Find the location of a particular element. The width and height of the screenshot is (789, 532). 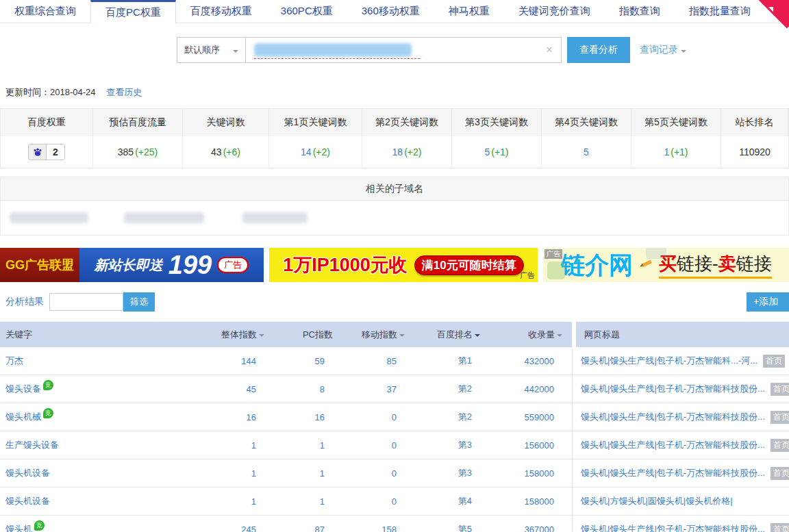

col-header-label: 网页标题 is located at coordinates (602, 335).